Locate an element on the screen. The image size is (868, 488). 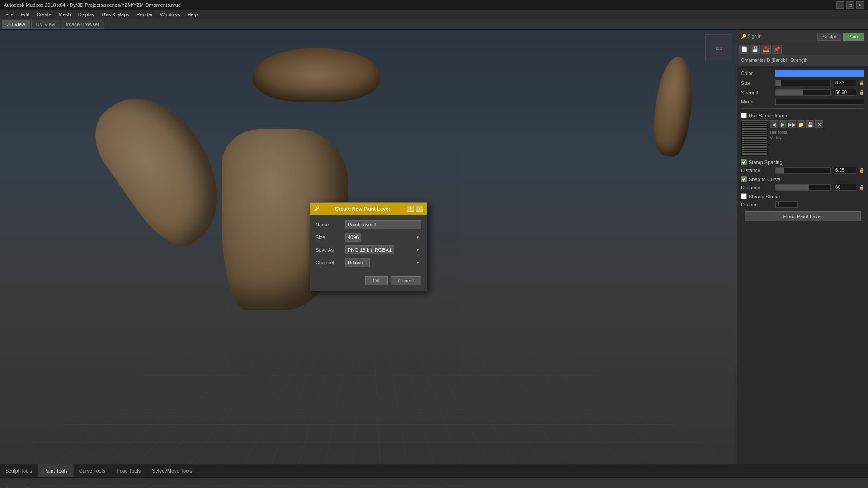
paint-tools-panel: ✏ Paint Brush ◈ Projection 💧 Eyedropper … is located at coordinates (434, 483).